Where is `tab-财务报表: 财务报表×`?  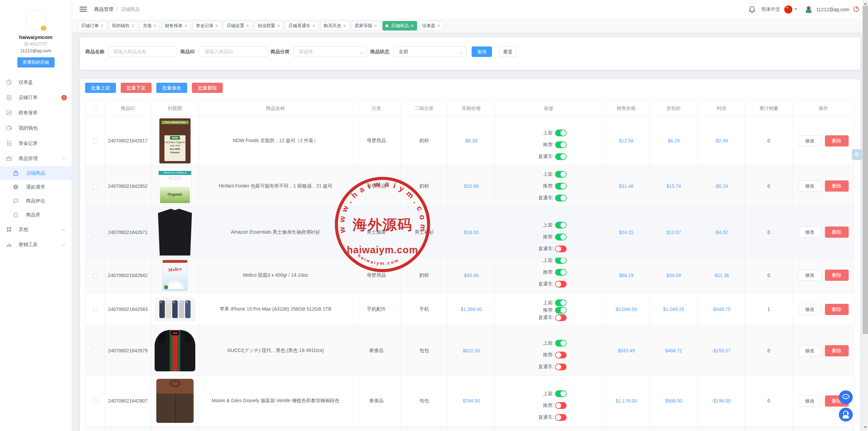
tab-财务报表: 财务报表× is located at coordinates (176, 26).